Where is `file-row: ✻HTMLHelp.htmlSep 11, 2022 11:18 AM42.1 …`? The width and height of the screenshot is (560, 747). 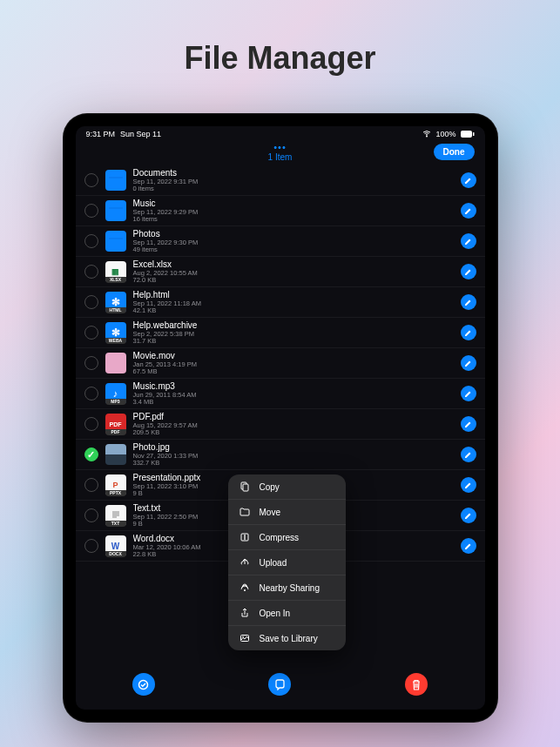
file-row: ✻HTMLHelp.htmlSep 11, 2022 11:18 AM42.1 … is located at coordinates (280, 303).